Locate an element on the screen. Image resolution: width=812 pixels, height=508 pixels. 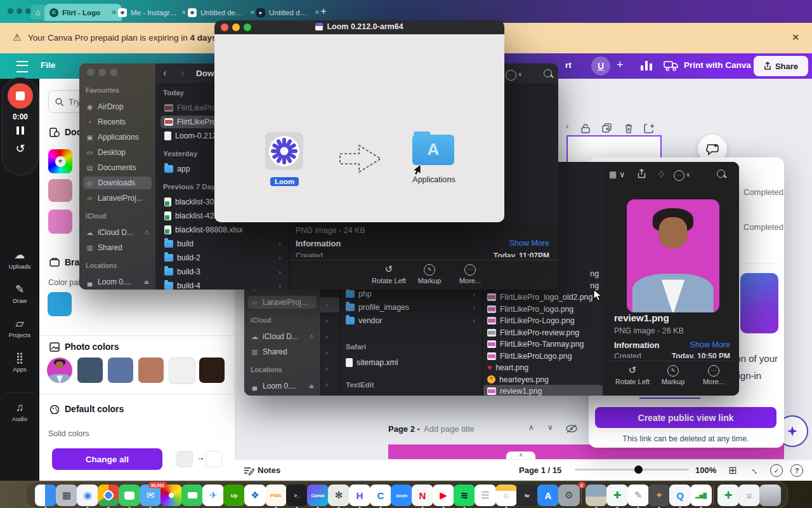
more-actions-icon: ⋯ ∨ is located at coordinates (682, 175).